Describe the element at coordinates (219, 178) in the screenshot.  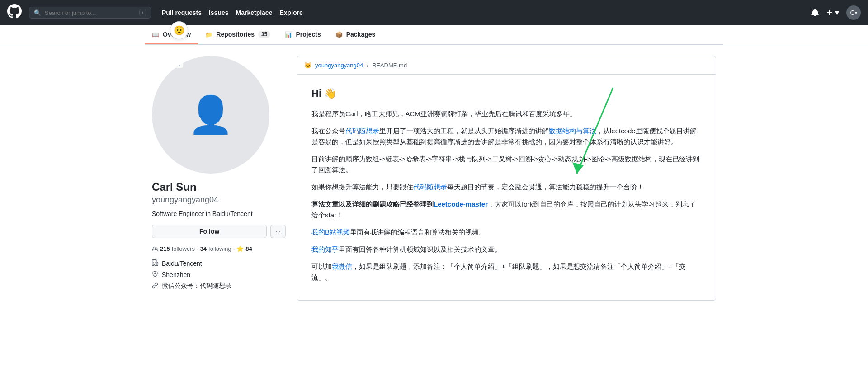
I see `sidebar: 👤 🙁Avatar Carl Sun youngyangyang04 Softw…` at that location.